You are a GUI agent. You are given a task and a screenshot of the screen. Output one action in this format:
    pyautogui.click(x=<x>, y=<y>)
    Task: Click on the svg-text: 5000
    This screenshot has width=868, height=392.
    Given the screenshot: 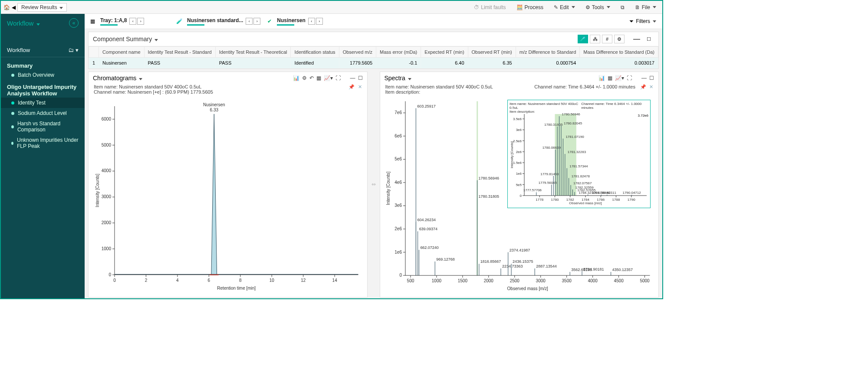 What is the action you would take?
    pyautogui.click(x=107, y=145)
    